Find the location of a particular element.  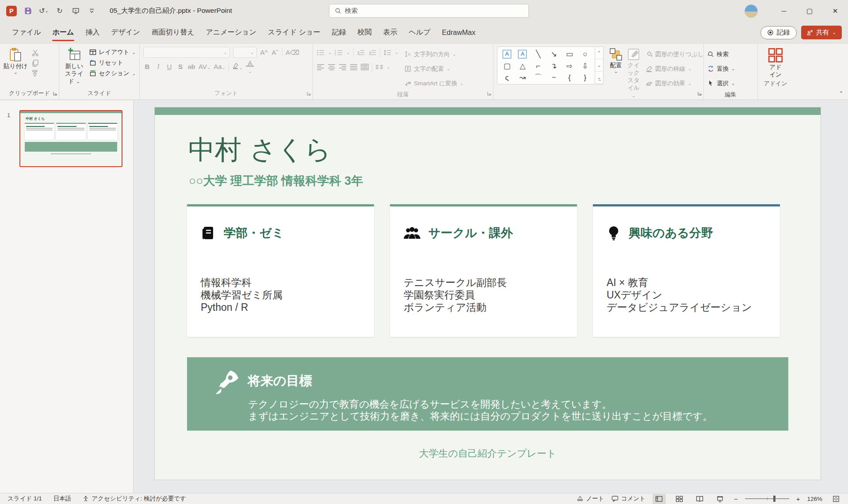

highlight-color-button: ⌄ is located at coordinates (237, 66).